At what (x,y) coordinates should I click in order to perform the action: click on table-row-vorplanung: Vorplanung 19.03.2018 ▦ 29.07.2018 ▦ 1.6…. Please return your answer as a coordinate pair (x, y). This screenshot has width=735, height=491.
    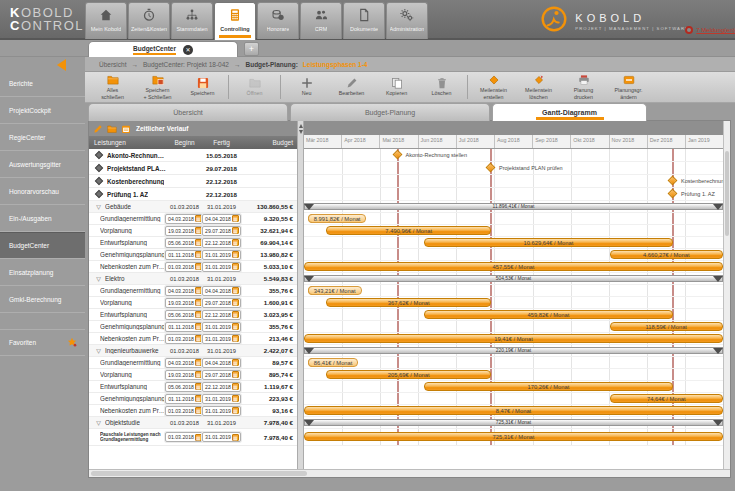
    Looking at the image, I should click on (193, 303).